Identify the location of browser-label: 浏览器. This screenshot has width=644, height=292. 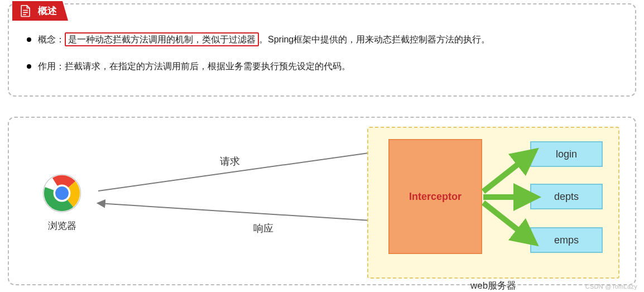
(62, 226).